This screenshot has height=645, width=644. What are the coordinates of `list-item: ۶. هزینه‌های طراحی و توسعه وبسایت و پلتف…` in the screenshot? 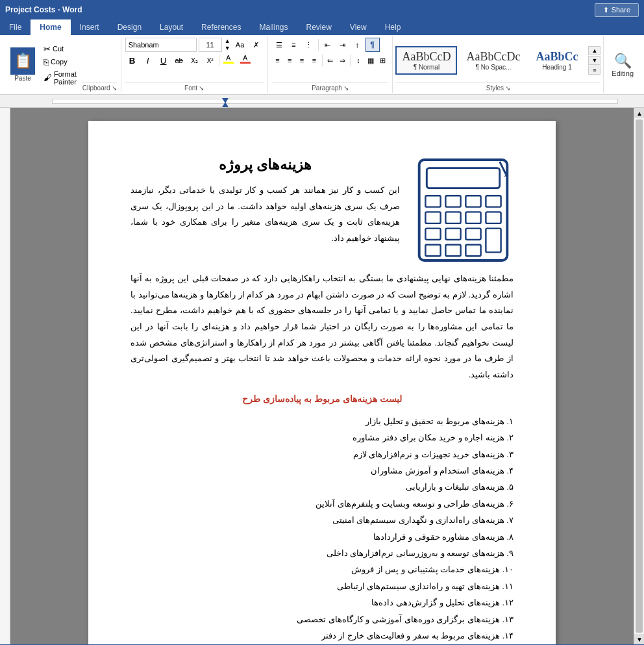 It's located at (322, 504).